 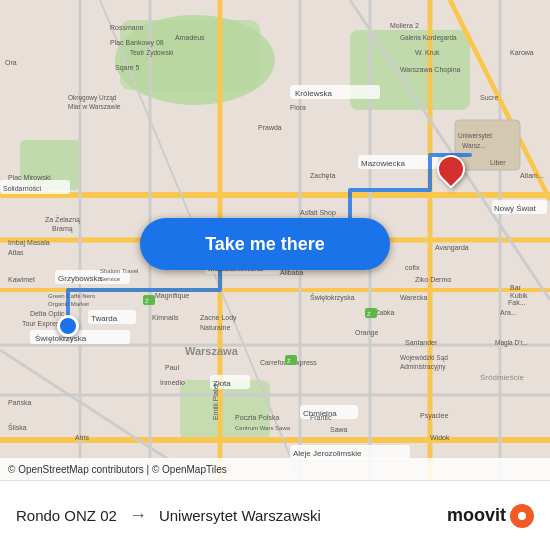 I want to click on svg-text: Asfalt Shop, so click(x=318, y=213).